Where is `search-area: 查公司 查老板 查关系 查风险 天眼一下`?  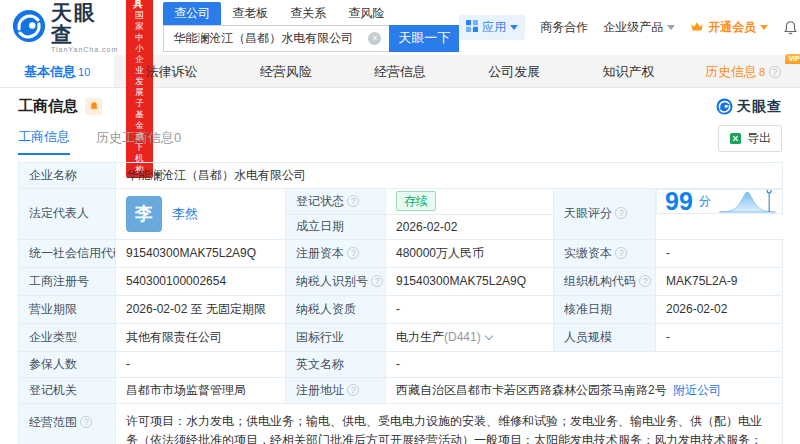 search-area: 查公司 查老板 查关系 查风险 天眼一下 is located at coordinates (311, 28).